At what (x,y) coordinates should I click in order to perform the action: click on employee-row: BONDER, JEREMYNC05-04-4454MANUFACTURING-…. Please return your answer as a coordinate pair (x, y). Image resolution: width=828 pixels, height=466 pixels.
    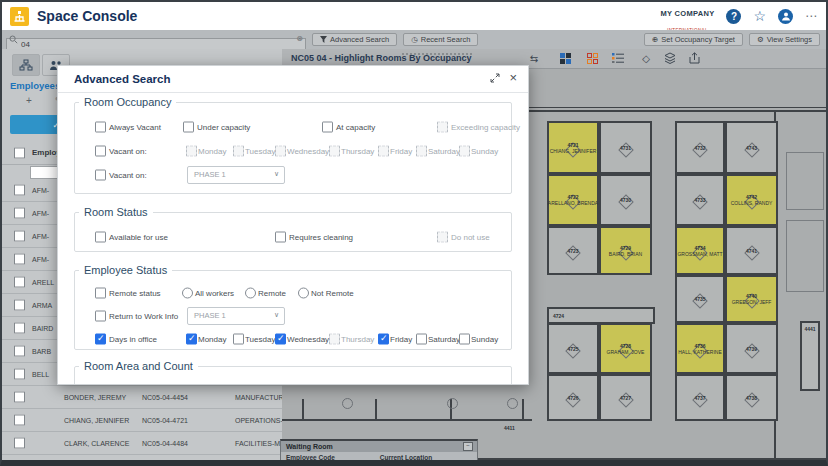
    Looking at the image, I should click on (142, 397).